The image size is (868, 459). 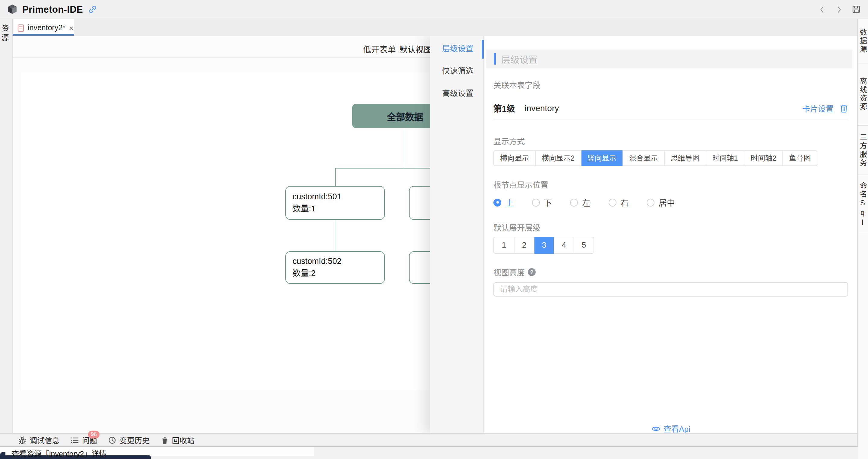 I want to click on display-mode-group: 横向显示 横向显示2 竖向显示 混合显示 思维导图 时间轴1 时间轴2 鱼骨图, so click(x=655, y=158).